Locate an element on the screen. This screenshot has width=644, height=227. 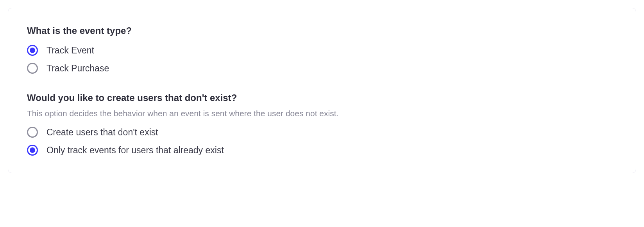
event-type-question: What is the event type? is located at coordinates (322, 31).